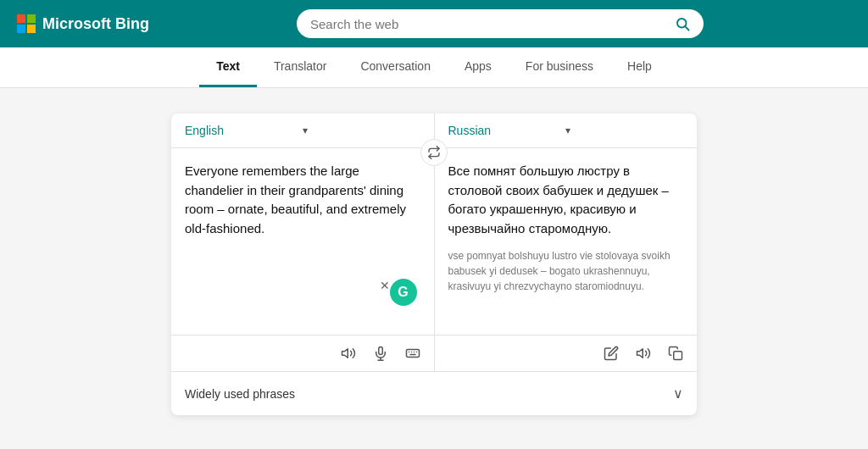  I want to click on source-lang-selector: English ▾, so click(303, 130).